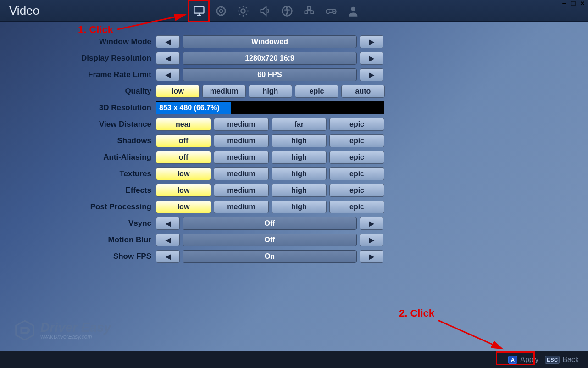 The width and height of the screenshot is (588, 368). I want to click on settings-tab-strip, so click(276, 11).